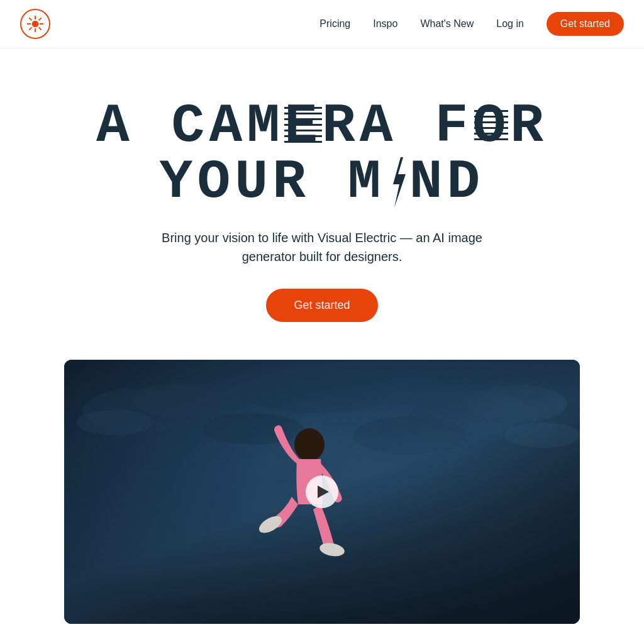 The height and width of the screenshot is (644, 644). I want to click on letter-i-icon, so click(397, 182).